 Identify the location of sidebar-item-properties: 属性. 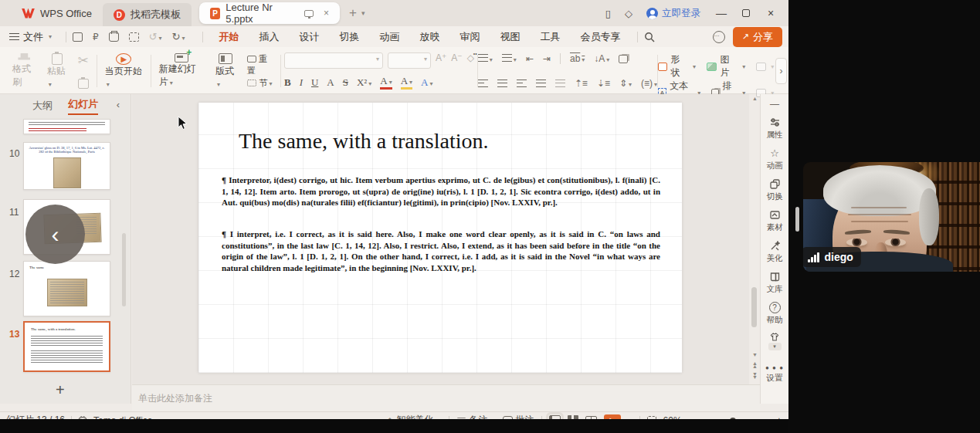
(775, 128).